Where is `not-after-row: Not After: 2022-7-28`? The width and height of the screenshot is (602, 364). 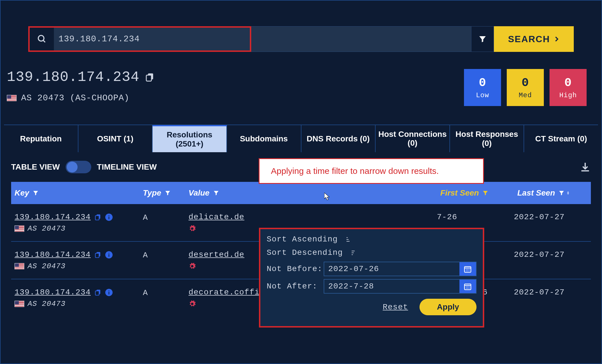 not-after-row: Not After: 2022-7-28 is located at coordinates (372, 286).